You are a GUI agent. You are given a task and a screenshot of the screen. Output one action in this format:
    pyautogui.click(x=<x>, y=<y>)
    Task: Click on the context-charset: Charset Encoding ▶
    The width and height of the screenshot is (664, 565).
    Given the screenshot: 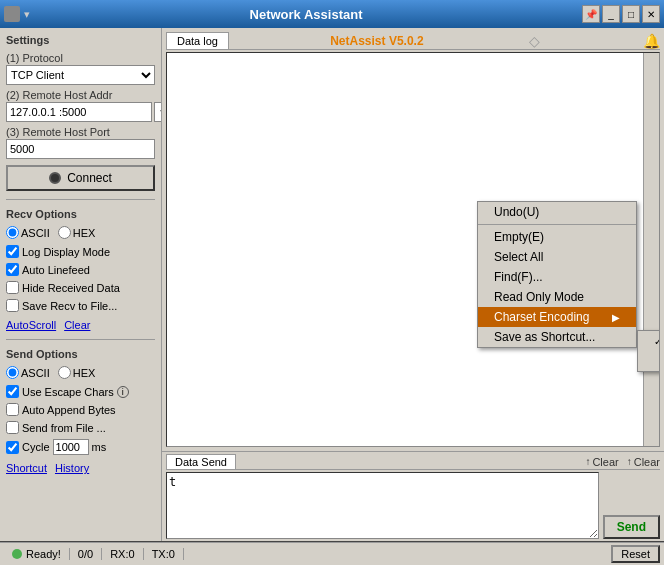 What is the action you would take?
    pyautogui.click(x=557, y=317)
    